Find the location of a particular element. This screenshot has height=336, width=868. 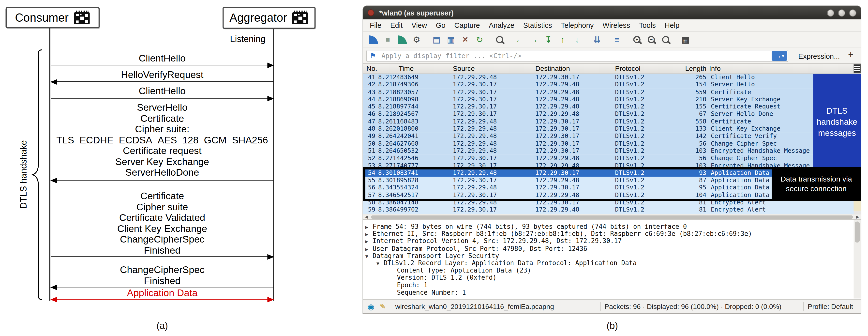

packet-row: 45 8.218897744 172.29.30.17 172.29.29.48… is located at coordinates (612, 107).